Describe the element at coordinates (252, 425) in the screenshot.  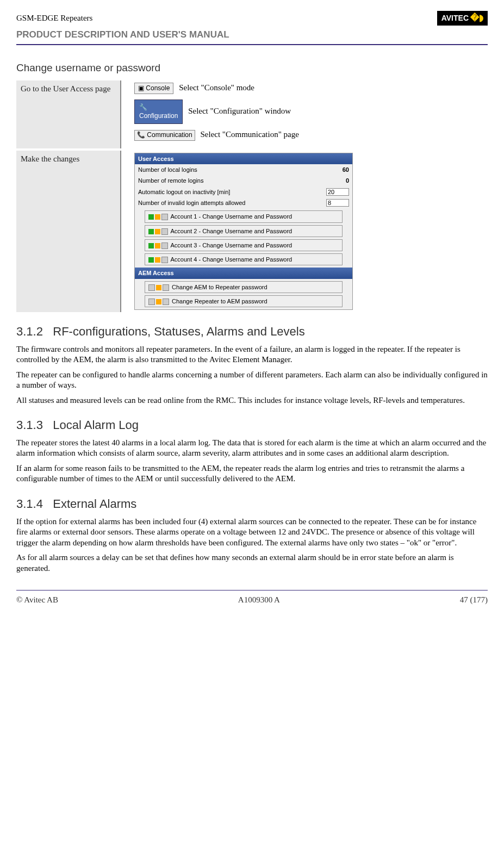
I see `section-313-heading: 3.1.3 Local Alarm Log` at that location.